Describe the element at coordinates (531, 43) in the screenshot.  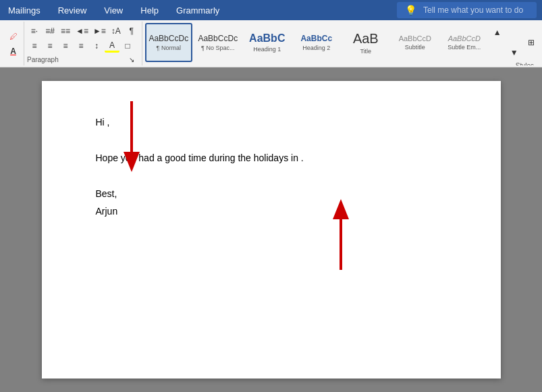
I see `styles-more: ⊞` at that location.